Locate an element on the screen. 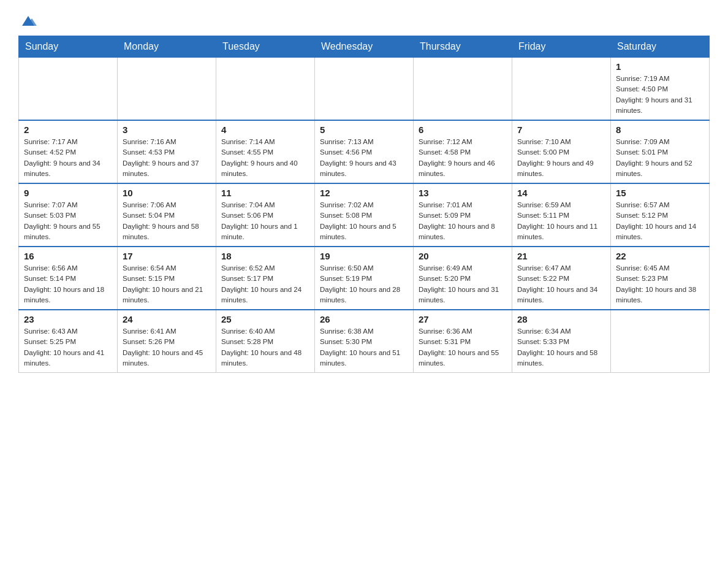 This screenshot has height=563, width=728. day-info: Sunrise: 7:16 AMSunset: 4:53 PMDaylight:… is located at coordinates (167, 158).